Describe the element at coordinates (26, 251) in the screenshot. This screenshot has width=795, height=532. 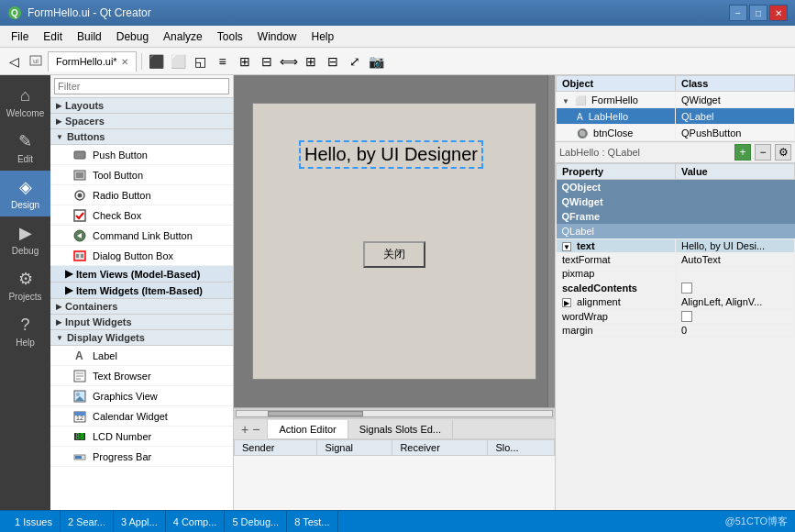
I see `mode-debug-label: Debug` at that location.